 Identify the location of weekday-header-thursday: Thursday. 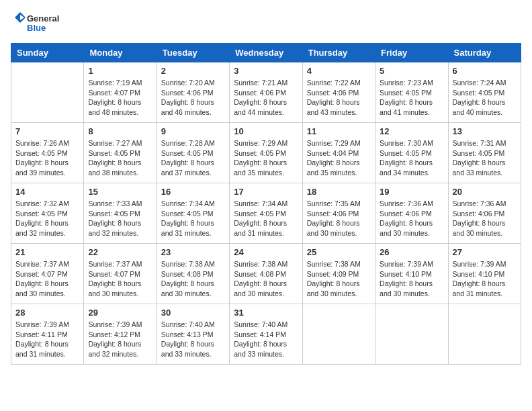
(339, 53).